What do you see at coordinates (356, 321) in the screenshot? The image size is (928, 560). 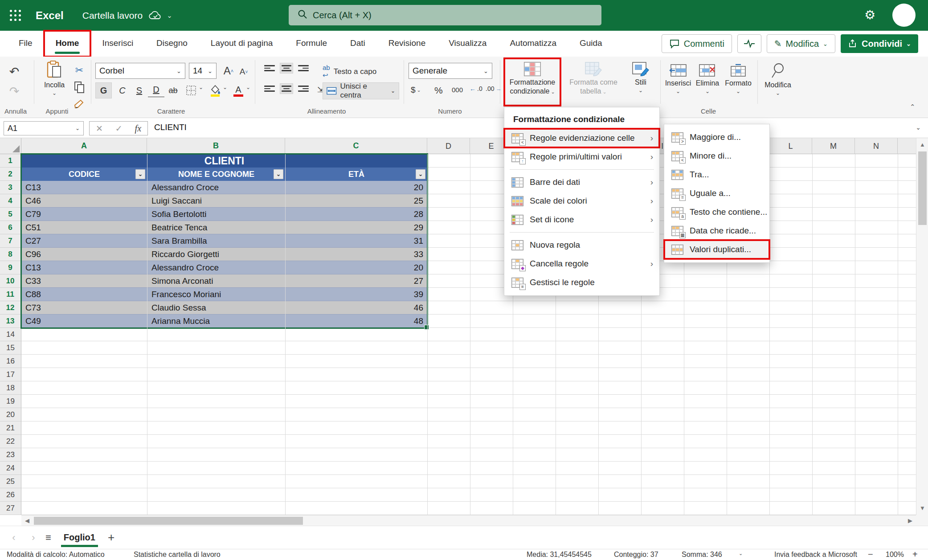 I see `table-cell: 48` at bounding box center [356, 321].